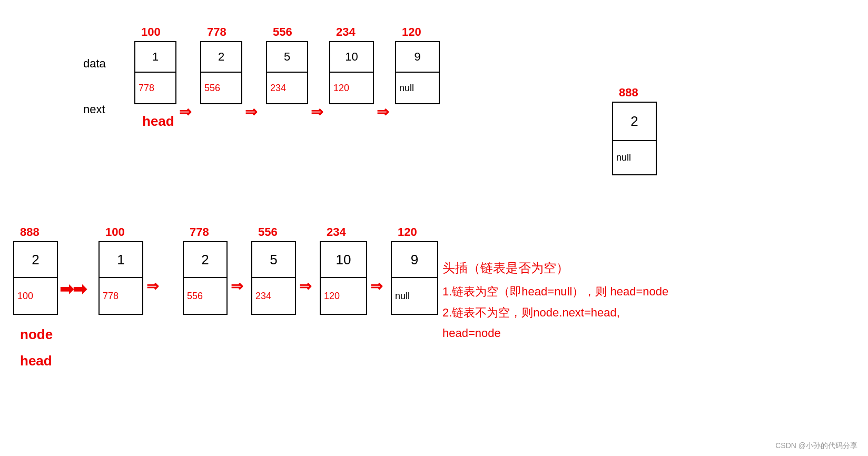  Describe the element at coordinates (94, 110) in the screenshot. I see `next-label: next` at that location.